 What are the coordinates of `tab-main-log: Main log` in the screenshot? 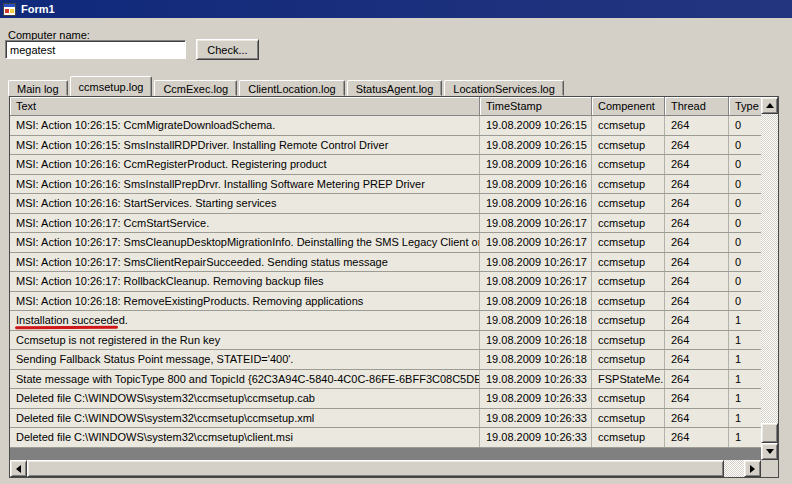 It's located at (38, 88).